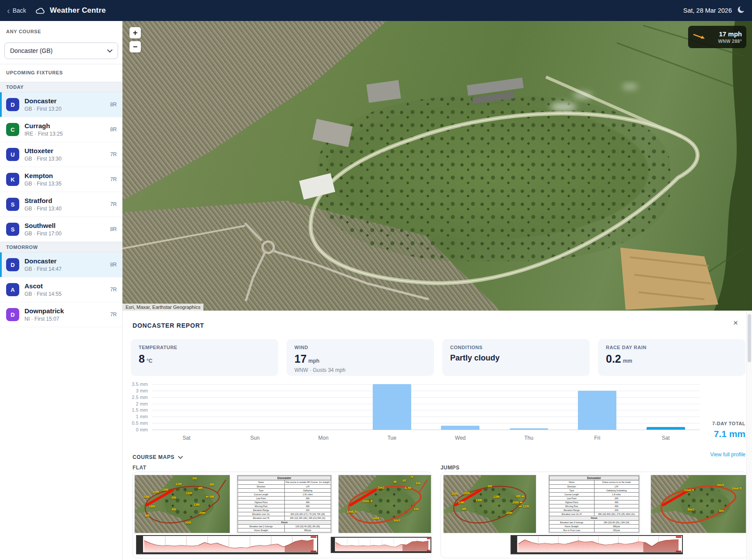 Image resolution: width=752 pixels, height=560 pixels. I want to click on map-label: 0ft, so click(195, 478).